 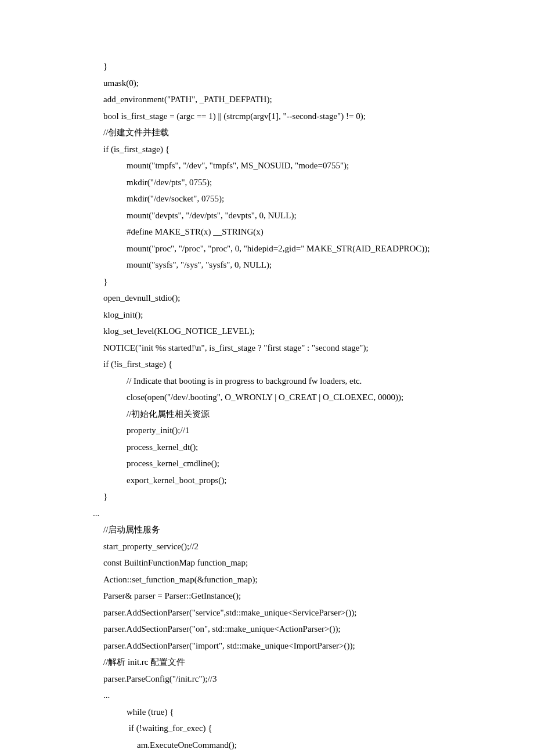 What do you see at coordinates (293, 613) in the screenshot?
I see `code-line: parser.AddSectionParser("service",std::m…` at bounding box center [293, 613].